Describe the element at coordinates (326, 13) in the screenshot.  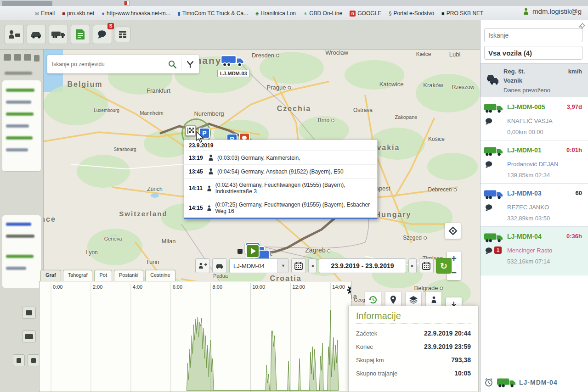
I see `bookmark-label: GBD On-Line` at that location.